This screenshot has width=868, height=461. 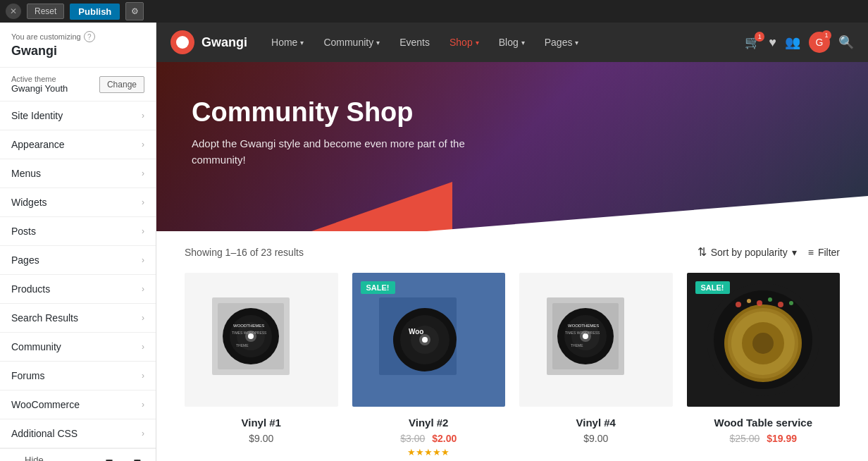 What do you see at coordinates (78, 85) in the screenshot?
I see `theme-section: Active theme Gwangi Youth Change` at bounding box center [78, 85].